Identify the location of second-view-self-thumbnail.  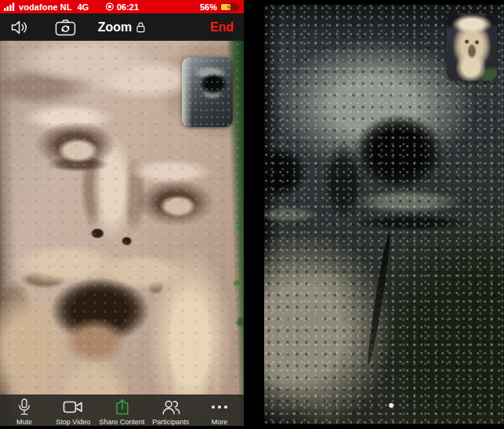
(472, 47).